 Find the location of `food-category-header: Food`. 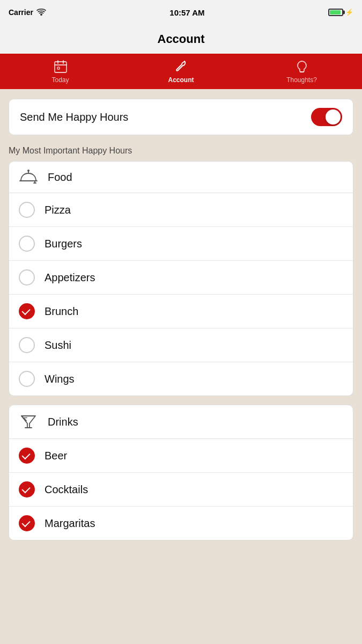

food-category-header: Food is located at coordinates (181, 177).